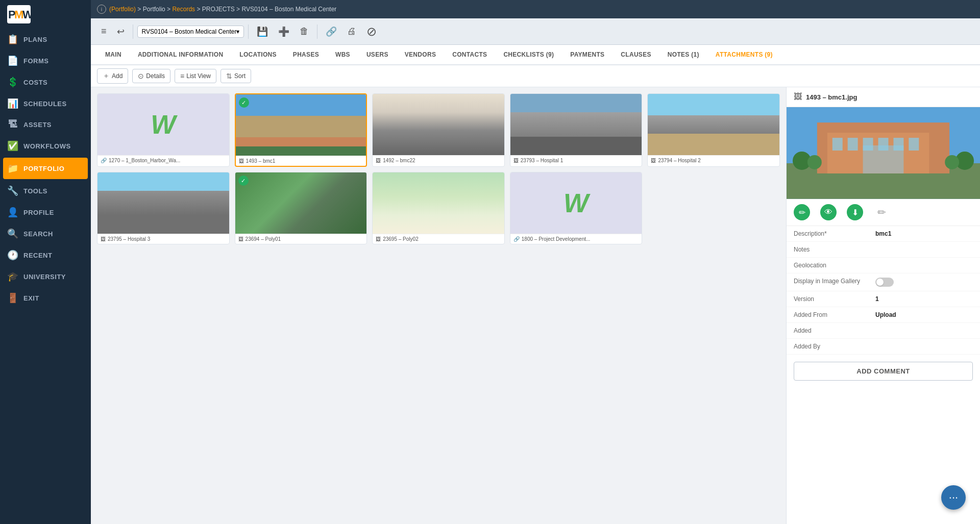 The width and height of the screenshot is (980, 524). I want to click on gallery-item-1270: W 1270 – 1_Boston_Harbor_Wa..., so click(163, 130).